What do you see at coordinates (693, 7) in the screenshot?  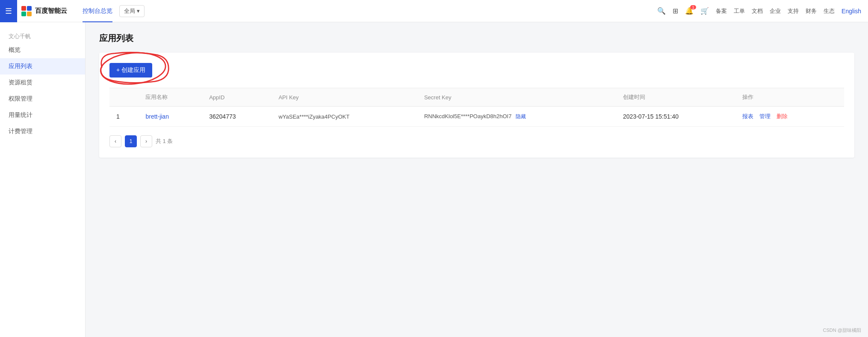 I see `notification-badge: 1` at bounding box center [693, 7].